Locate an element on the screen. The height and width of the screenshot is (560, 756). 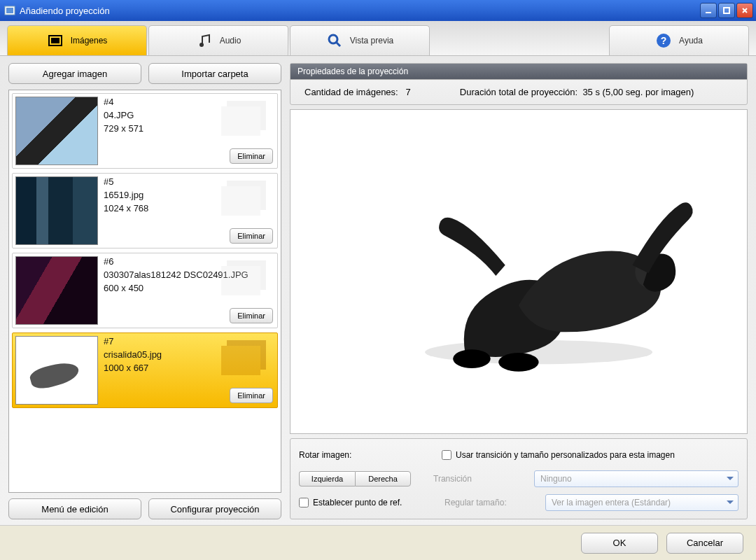
edit-menu-button: Menú de edición is located at coordinates (75, 509).